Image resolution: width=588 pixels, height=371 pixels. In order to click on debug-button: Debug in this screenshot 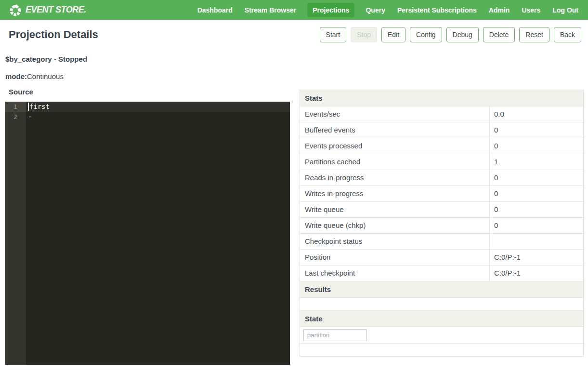, I will do `click(462, 35)`.